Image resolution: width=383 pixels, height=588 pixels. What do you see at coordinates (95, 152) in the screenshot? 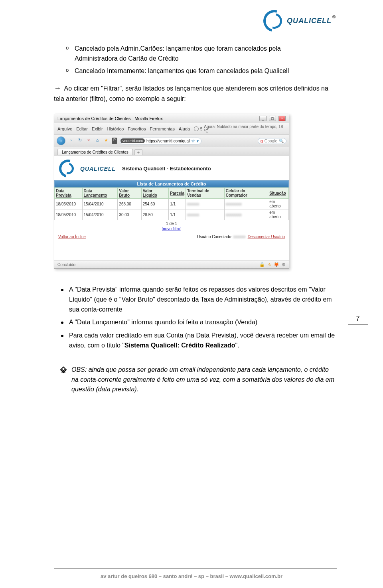
I see `browser-tab: Lançamentos de Créditos de Clientes` at bounding box center [95, 152].